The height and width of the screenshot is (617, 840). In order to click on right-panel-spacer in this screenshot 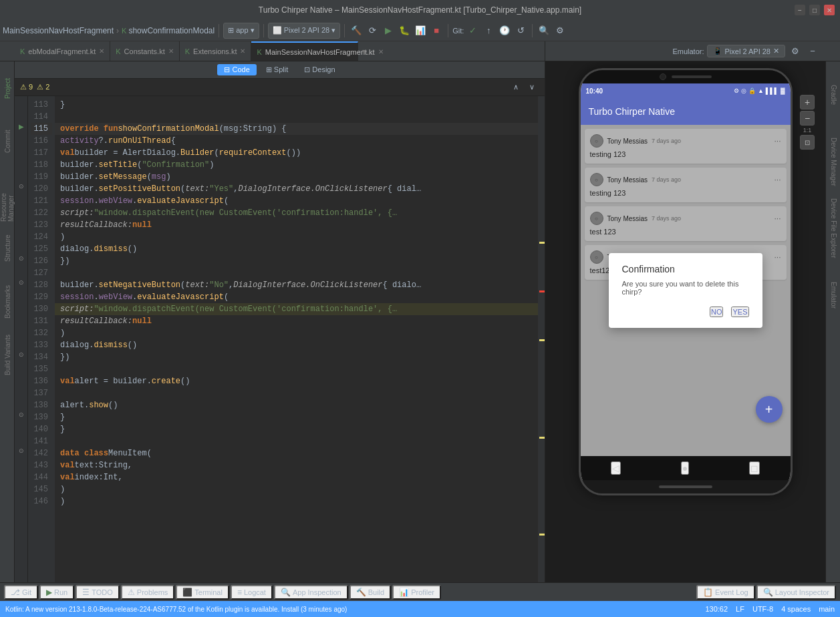, I will do `click(833, 51)`.